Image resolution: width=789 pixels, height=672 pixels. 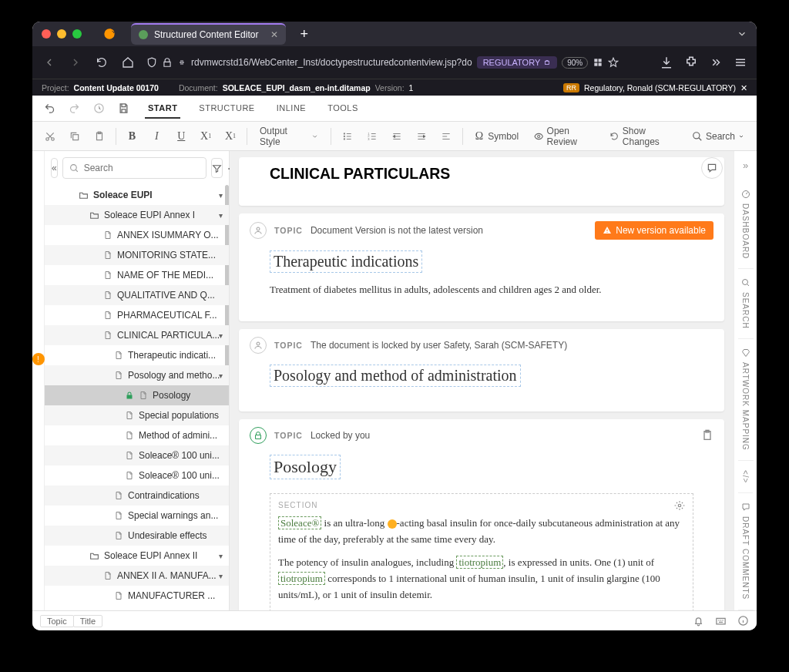 What do you see at coordinates (421, 136) in the screenshot?
I see `indent-button` at bounding box center [421, 136].